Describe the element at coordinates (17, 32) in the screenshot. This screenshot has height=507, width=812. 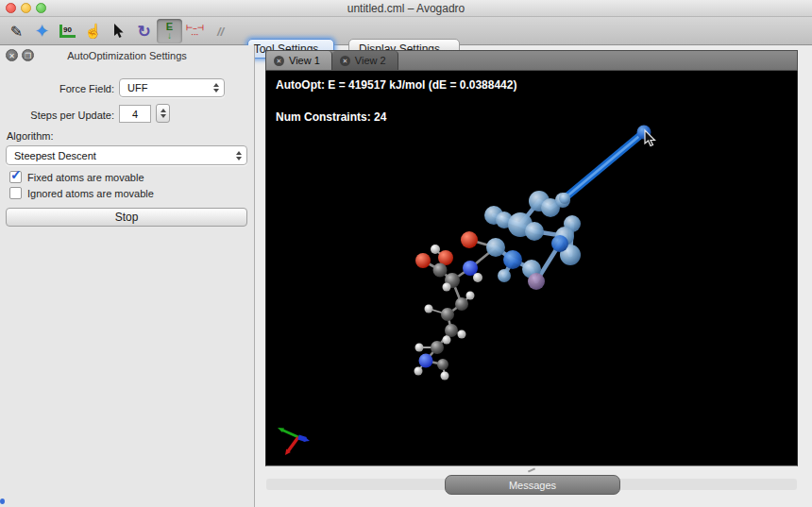
I see `pencil-icon: ✎` at that location.